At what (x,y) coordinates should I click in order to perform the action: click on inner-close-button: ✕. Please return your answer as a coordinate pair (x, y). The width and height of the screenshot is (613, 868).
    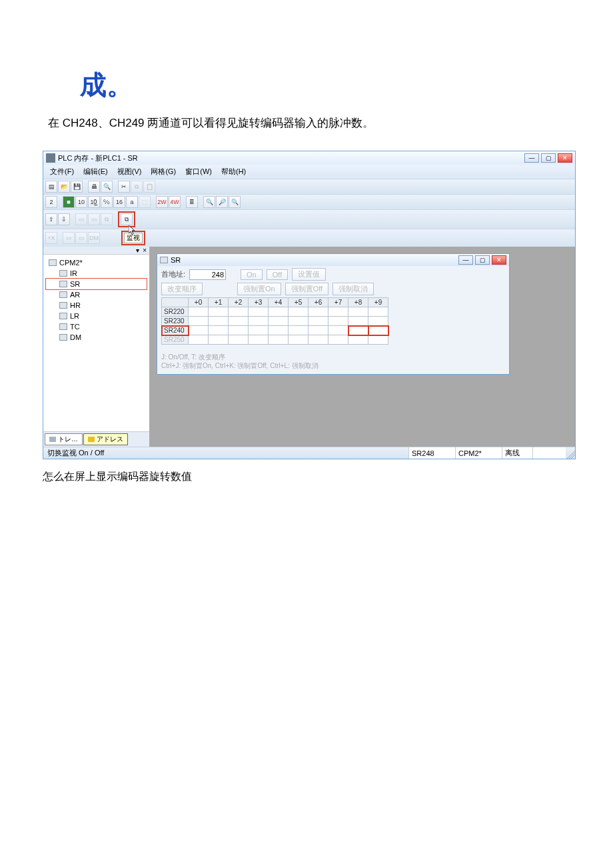
    Looking at the image, I should click on (499, 260).